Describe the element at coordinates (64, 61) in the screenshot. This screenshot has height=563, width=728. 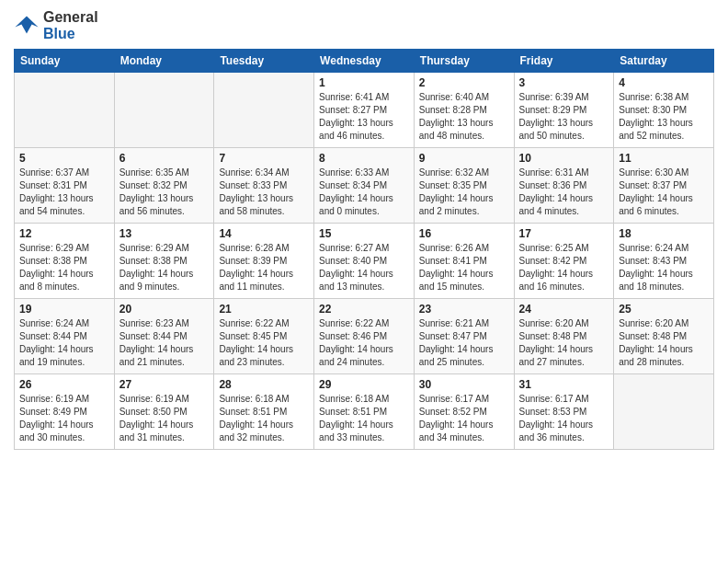
I see `weekday-header-sunday: Sunday` at that location.